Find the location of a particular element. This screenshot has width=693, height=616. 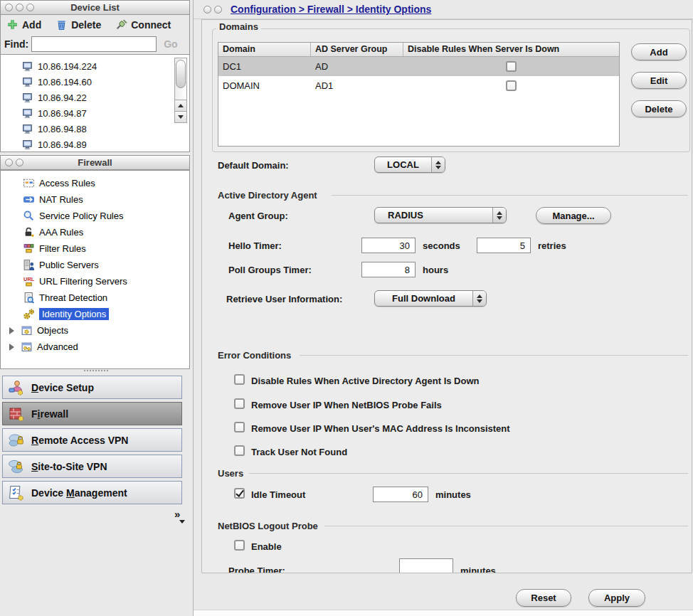

device-ip: 10.86.94.88 is located at coordinates (63, 129).